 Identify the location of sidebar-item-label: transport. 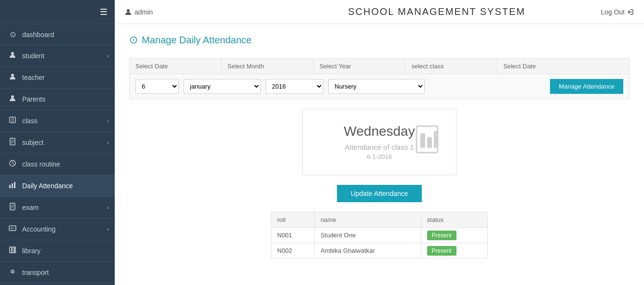
(65, 272).